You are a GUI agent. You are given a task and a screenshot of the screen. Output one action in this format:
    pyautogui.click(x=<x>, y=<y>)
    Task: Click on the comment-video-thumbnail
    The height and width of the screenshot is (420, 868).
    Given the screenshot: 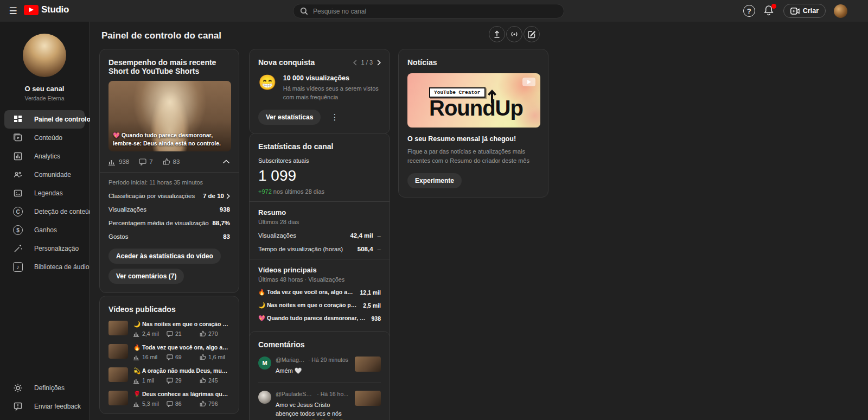 What is the action you would take?
    pyautogui.click(x=368, y=364)
    